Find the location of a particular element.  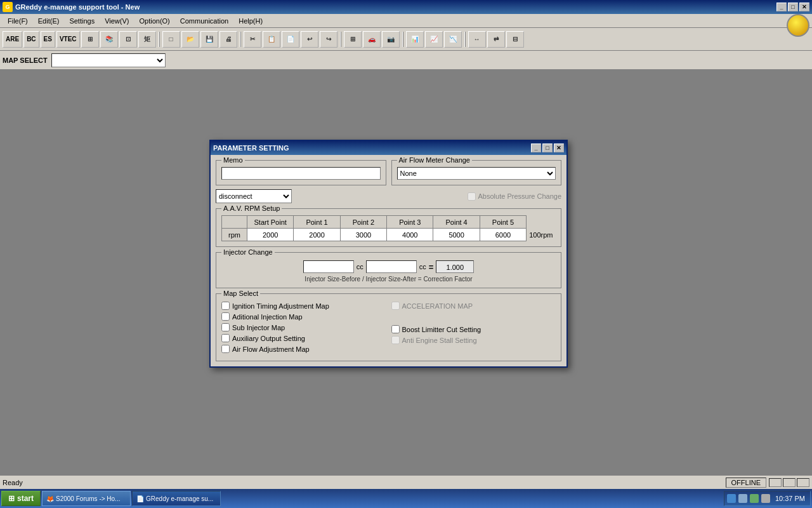

menu-settings: Settings is located at coordinates (82, 21).